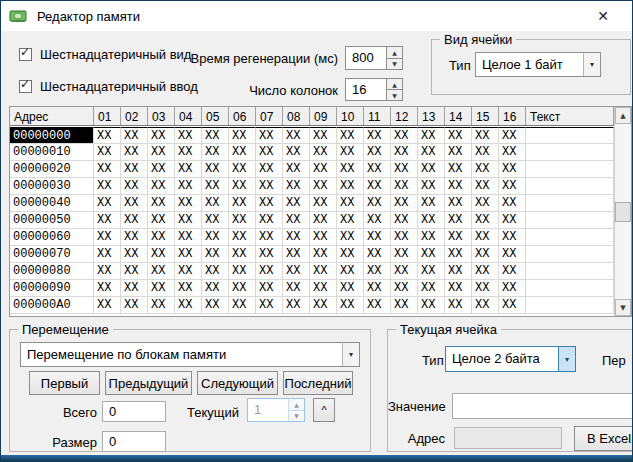  What do you see at coordinates (350, 116) in the screenshot?
I see `column-header: 10` at bounding box center [350, 116].